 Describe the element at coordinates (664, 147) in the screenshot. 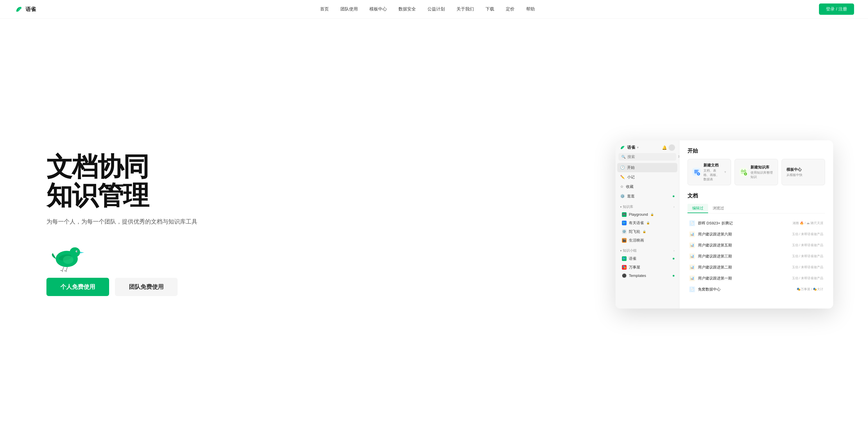

I see `notification-icon: 🔔` at that location.